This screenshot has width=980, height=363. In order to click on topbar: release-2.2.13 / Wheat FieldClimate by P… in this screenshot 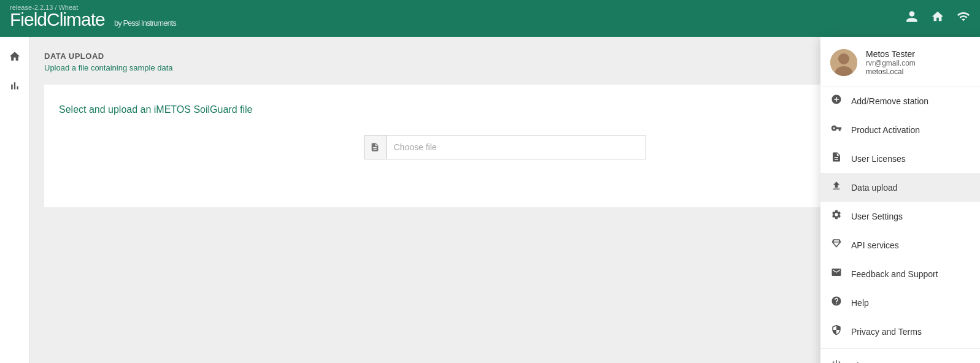, I will do `click(490, 18)`.